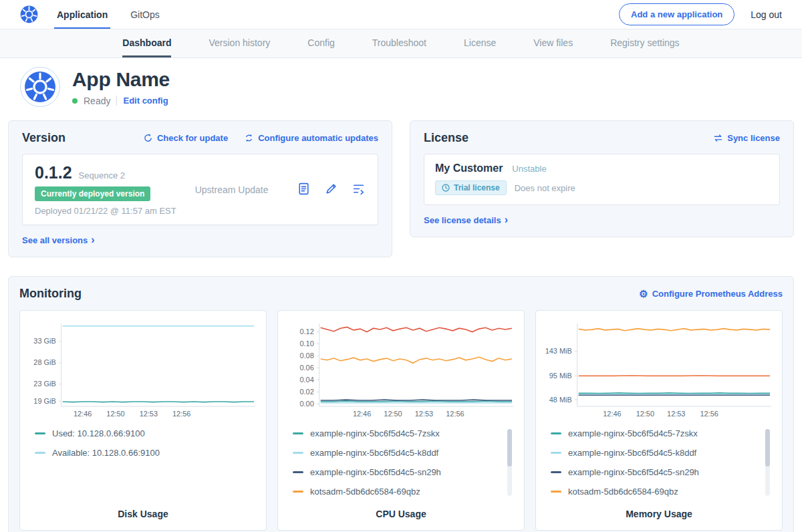  What do you see at coordinates (138, 453) in the screenshot?
I see `legend-item: Available: 10.128.0.66:9100` at bounding box center [138, 453].